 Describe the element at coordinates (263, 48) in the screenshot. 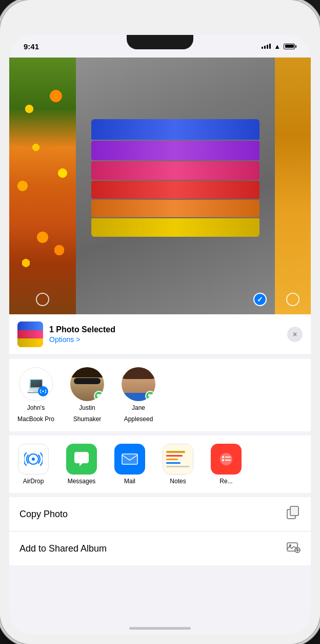

I see `bar1` at that location.